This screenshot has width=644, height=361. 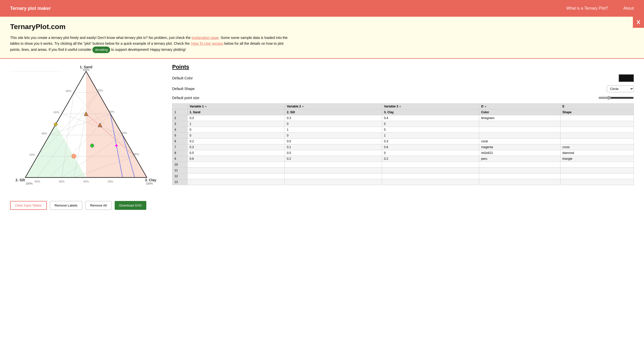 What do you see at coordinates (236, 141) in the screenshot?
I see `cell-4-1: 0.2` at bounding box center [236, 141].